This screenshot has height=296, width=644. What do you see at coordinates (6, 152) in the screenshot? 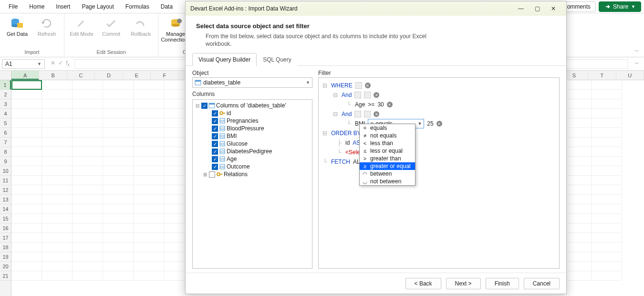
I see `row-header: 8` at bounding box center [6, 152].